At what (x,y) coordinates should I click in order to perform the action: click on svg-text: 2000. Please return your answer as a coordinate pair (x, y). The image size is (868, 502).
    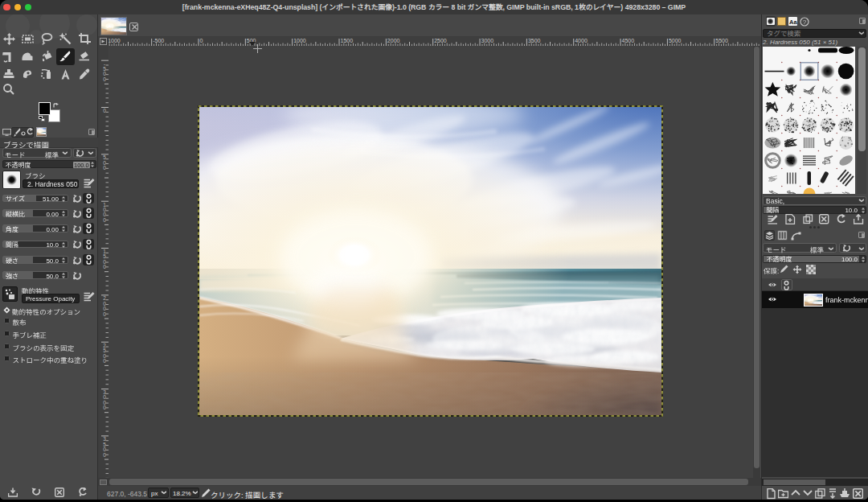
    Looking at the image, I should click on (394, 40).